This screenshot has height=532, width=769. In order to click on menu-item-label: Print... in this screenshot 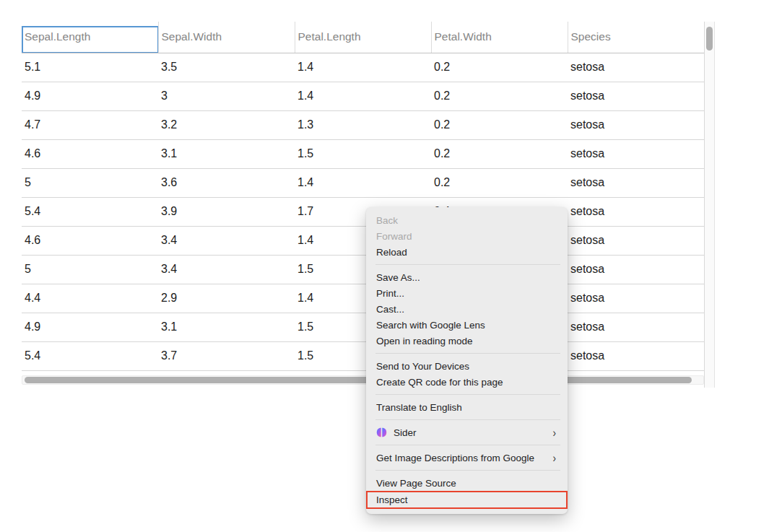, I will do `click(390, 293)`.